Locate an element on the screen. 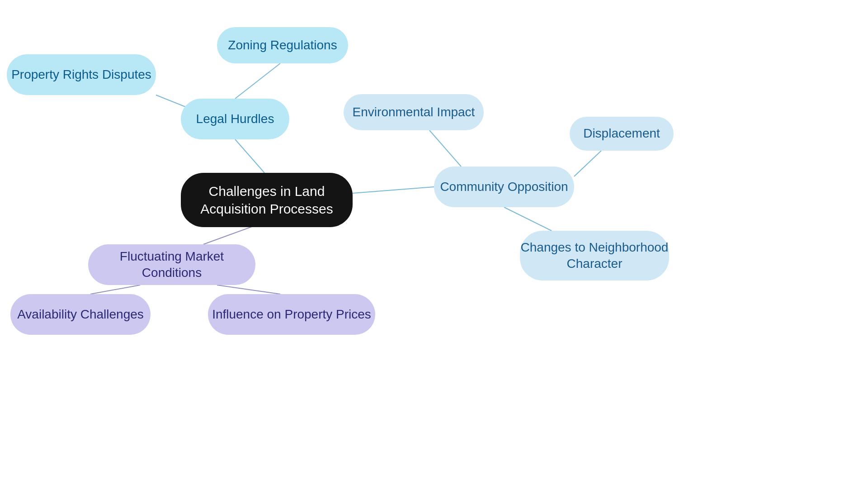  market-conditions-node: Fluctuating Market Conditions is located at coordinates (172, 265).